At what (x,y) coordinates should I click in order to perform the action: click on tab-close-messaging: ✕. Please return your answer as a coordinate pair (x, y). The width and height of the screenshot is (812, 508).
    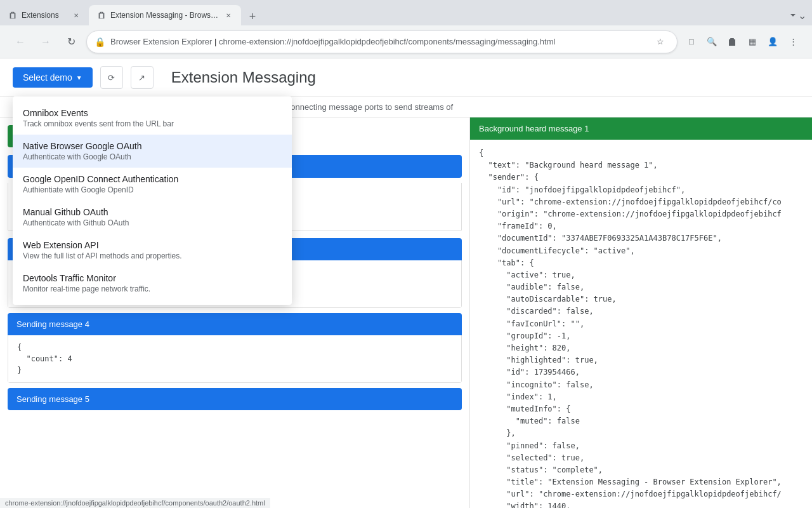
    Looking at the image, I should click on (228, 15).